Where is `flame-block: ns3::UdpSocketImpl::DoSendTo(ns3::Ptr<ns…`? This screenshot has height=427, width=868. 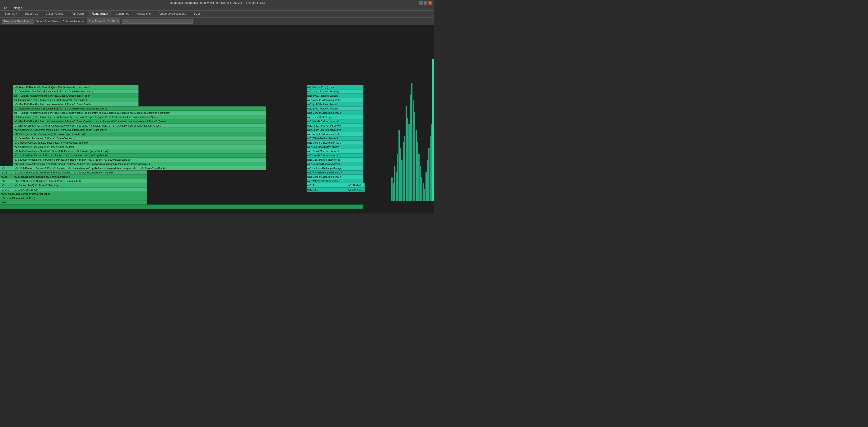
flame-block: ns3::UdpSocketImpl::DoSendTo(ns3::Ptr<ns… is located at coordinates (80, 173).